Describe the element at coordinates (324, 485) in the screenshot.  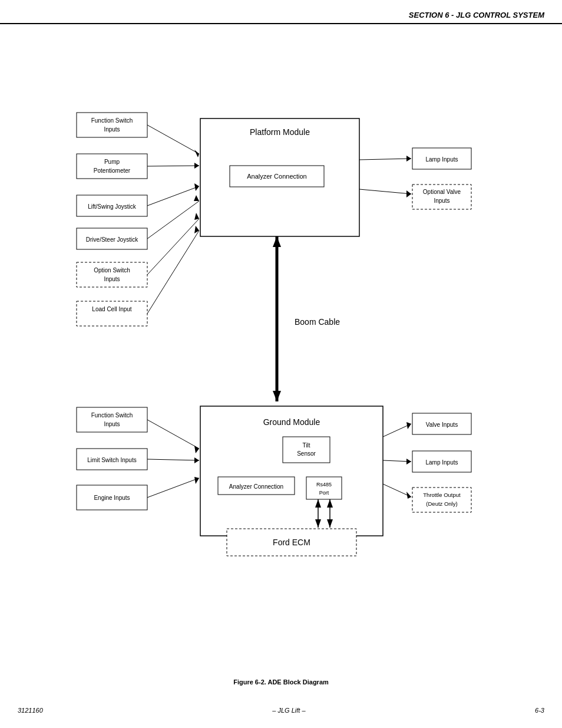
I see `svg-text: Rs485` at that location.